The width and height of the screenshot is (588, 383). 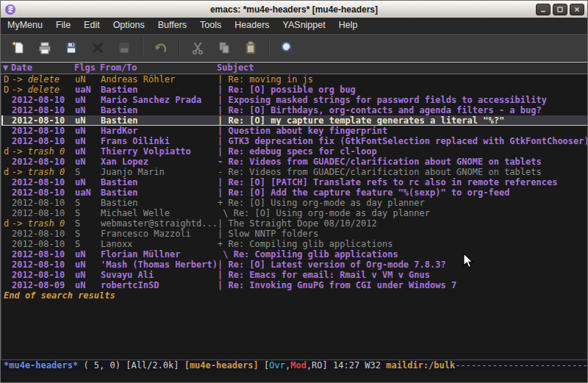 What do you see at coordinates (71, 48) in the screenshot?
I see `save-icon` at bounding box center [71, 48].